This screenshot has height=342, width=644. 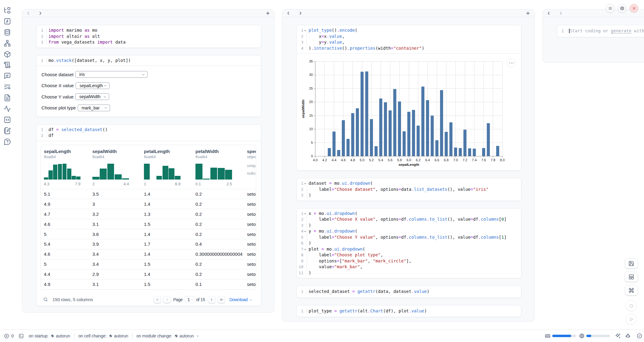 I want to click on table-cell: 1.5, so click(x=166, y=284).